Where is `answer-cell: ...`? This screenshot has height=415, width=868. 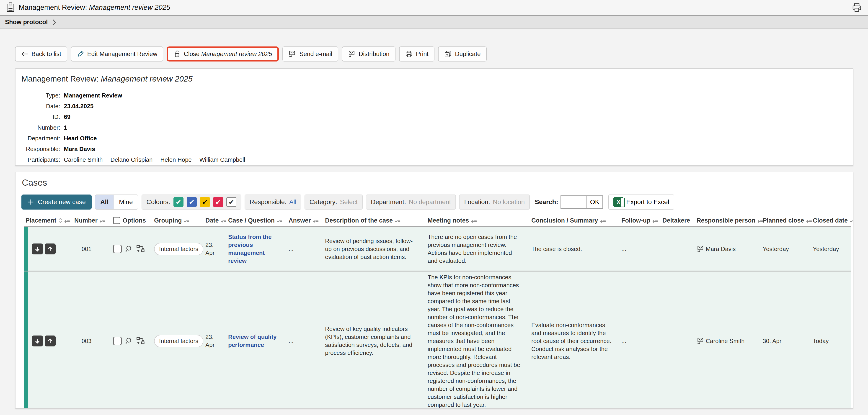
answer-cell: ... is located at coordinates (301, 341).